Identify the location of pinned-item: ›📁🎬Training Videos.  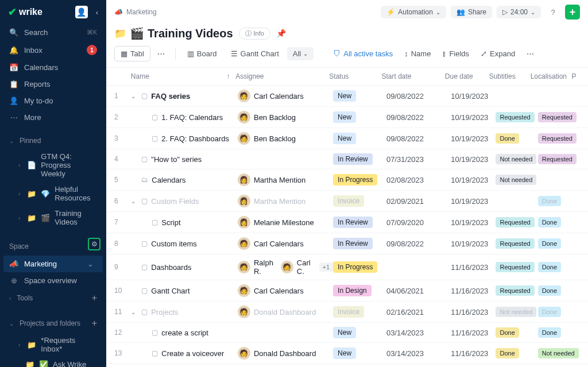
(53, 218).